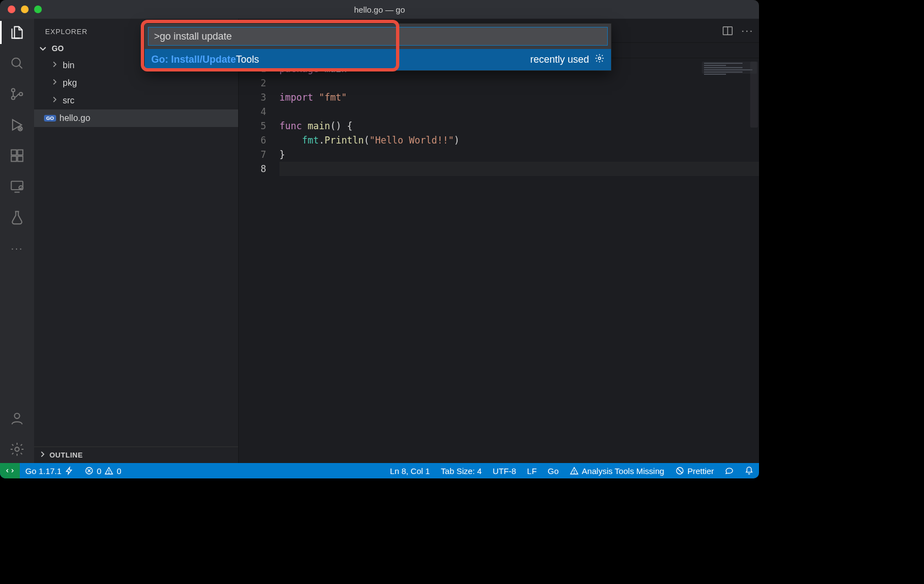 The image size is (924, 584). I want to click on remote-indicator, so click(10, 471).